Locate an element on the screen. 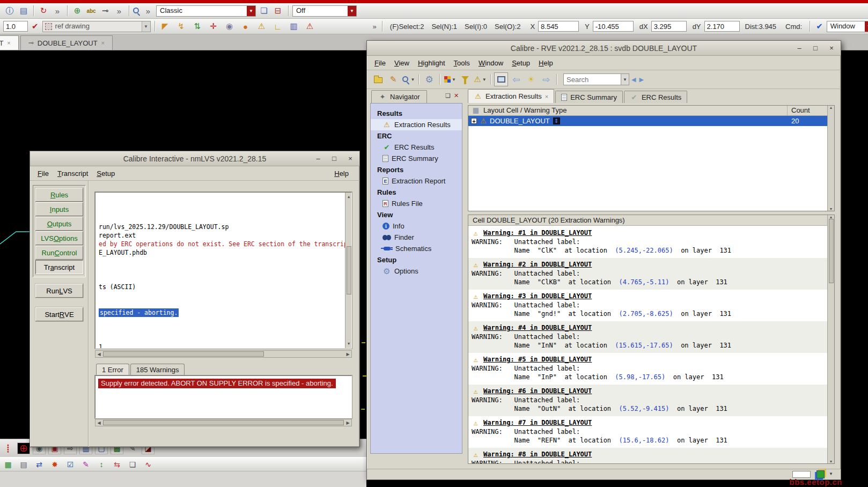  y-coordinate-input is located at coordinates (613, 26).